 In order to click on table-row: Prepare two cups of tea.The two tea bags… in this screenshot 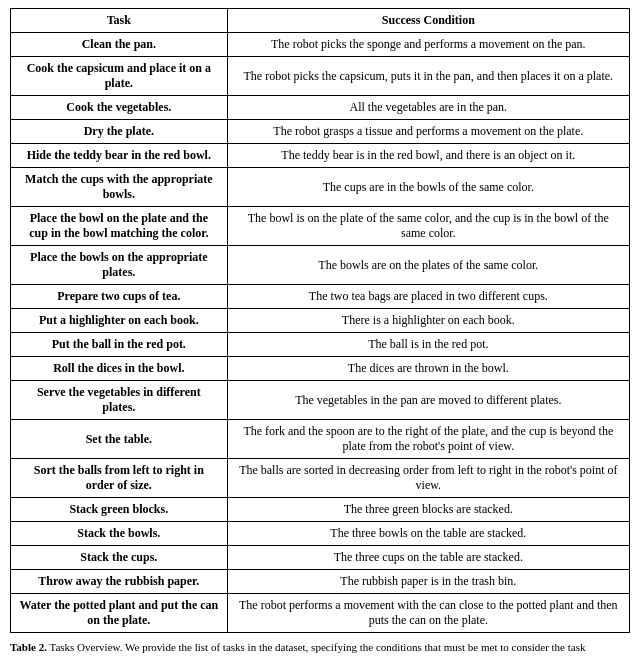, I will do `click(320, 297)`.